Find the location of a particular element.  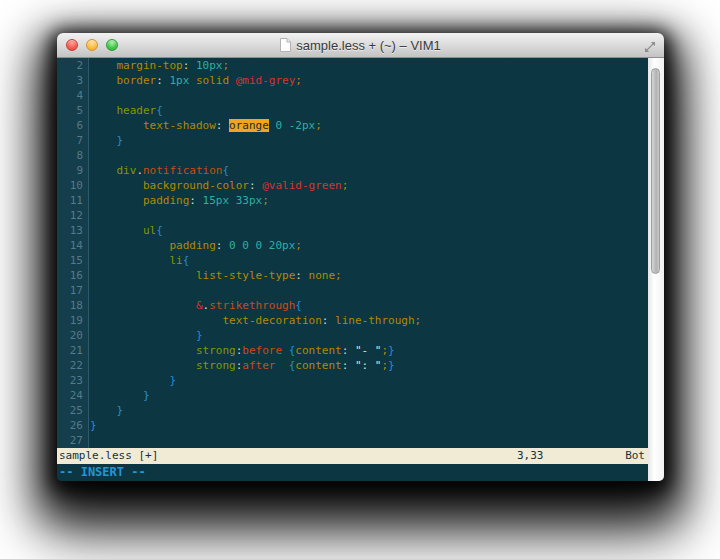

code-token: 10px is located at coordinates (210, 66).